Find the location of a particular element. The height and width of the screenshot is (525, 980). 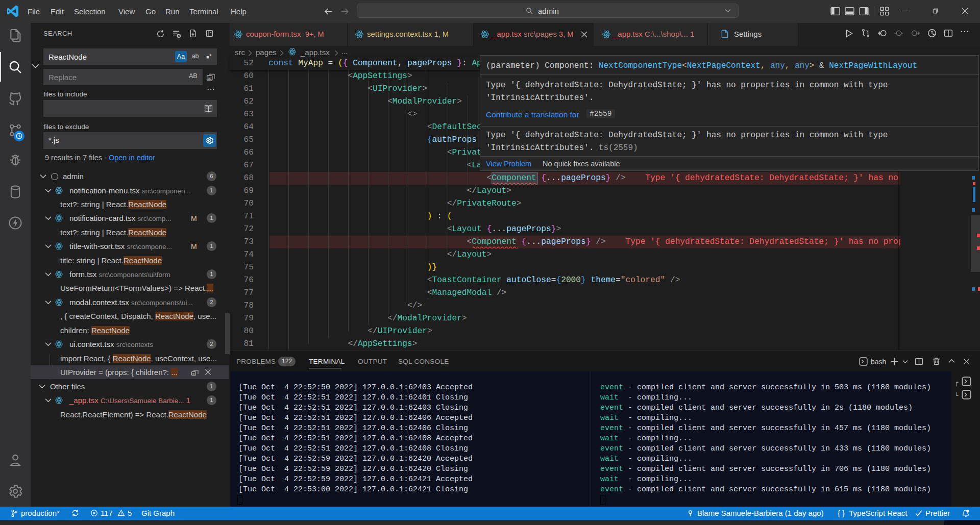

svg-text: fb is located at coordinates (194, 374).